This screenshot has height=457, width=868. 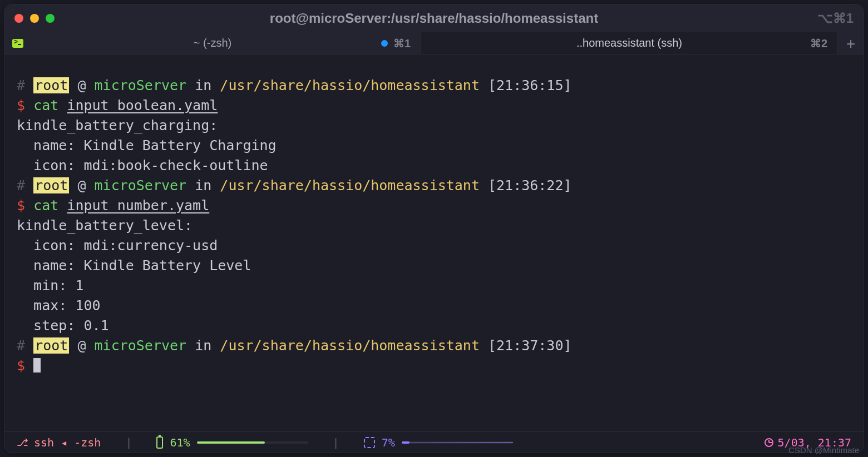 I want to click on tab-label: ~ (-zsh), so click(x=213, y=43).